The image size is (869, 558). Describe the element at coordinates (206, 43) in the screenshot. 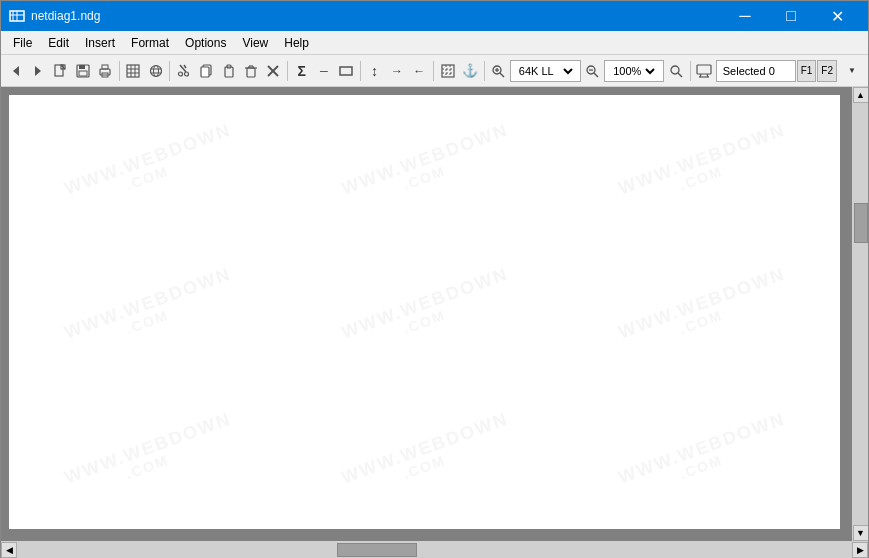

I see `menu-options: Options` at that location.